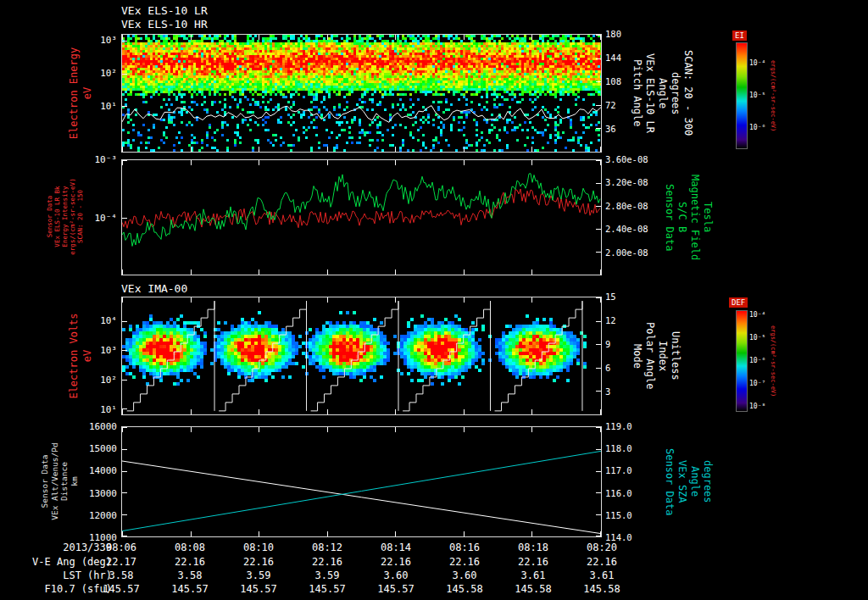  I want to click on panel2-ytick-right-1: 3.20e-08, so click(632, 182).